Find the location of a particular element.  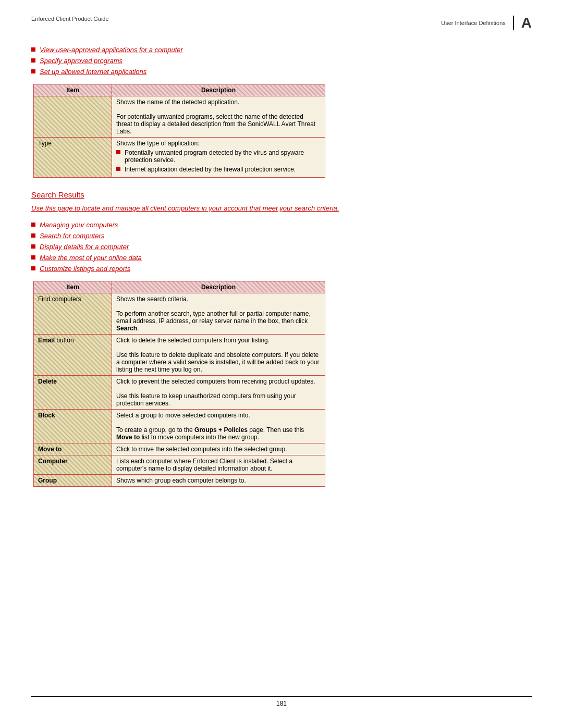

page-number: 181 is located at coordinates (282, 704).